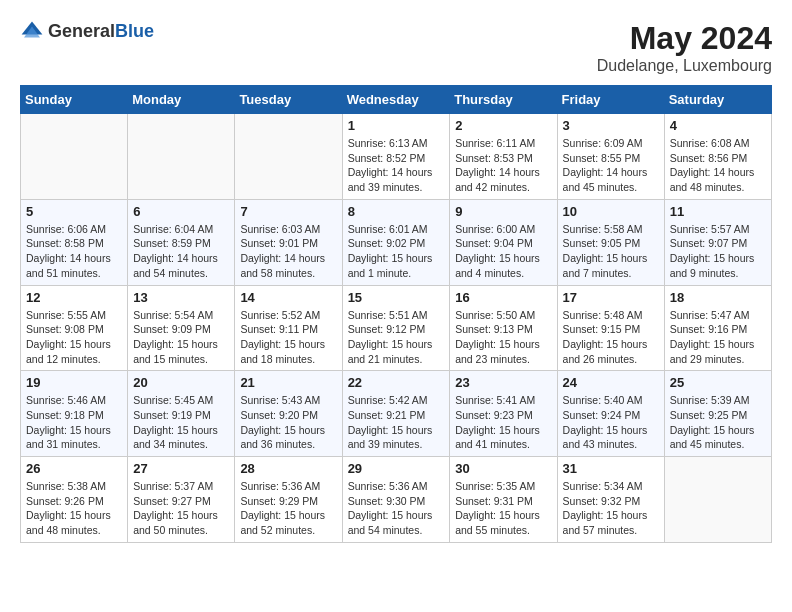  Describe the element at coordinates (396, 414) in the screenshot. I see `calendar-week-row: 19Sunrise: 5:46 AM Sunset: 9:18 PM Dayli…` at that location.